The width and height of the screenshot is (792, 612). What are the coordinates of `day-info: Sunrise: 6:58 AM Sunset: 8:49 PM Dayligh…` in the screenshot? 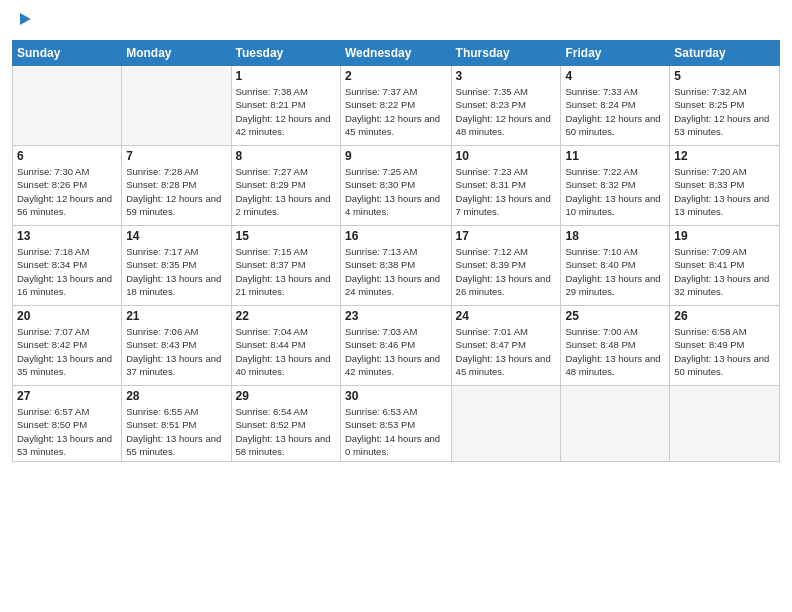 It's located at (724, 352).